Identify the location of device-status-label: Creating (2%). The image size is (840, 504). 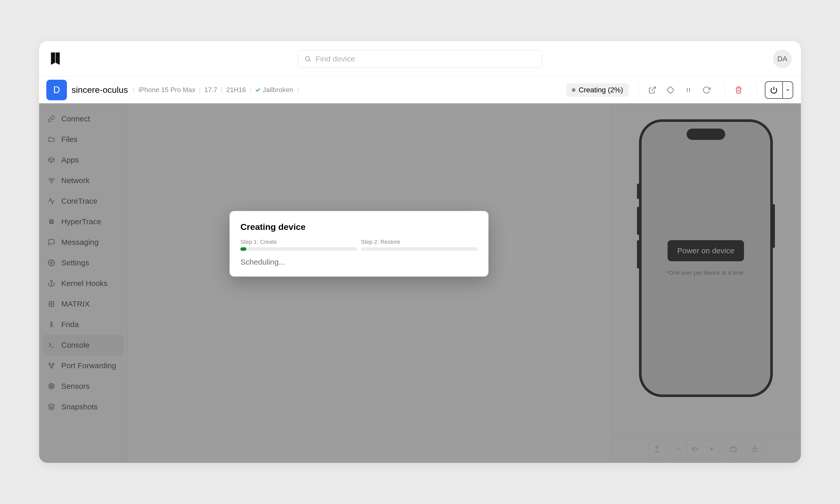
(601, 90).